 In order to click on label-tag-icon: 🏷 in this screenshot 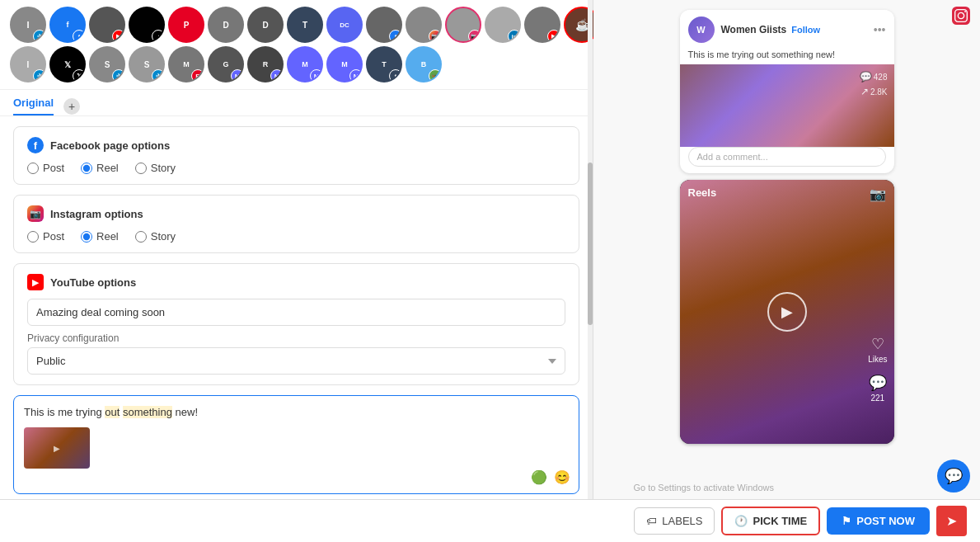, I will do `click(651, 521)`.